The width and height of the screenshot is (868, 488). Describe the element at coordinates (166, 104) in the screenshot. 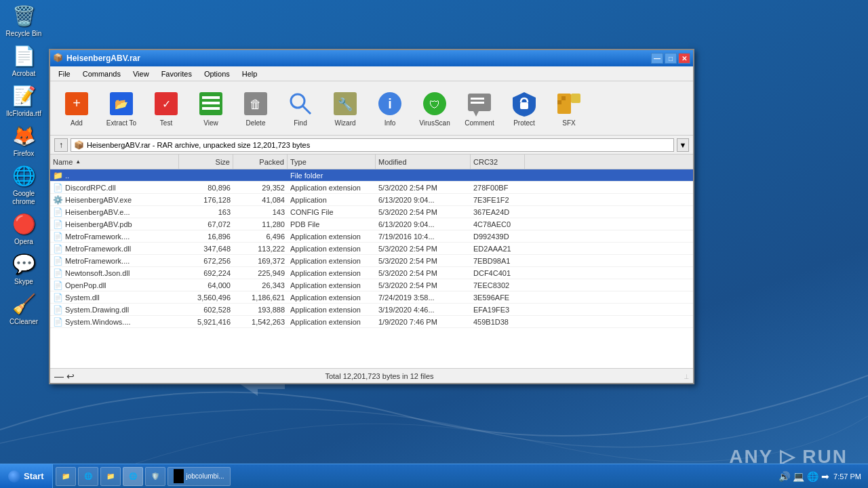

I see `test-icon: ✓` at that location.